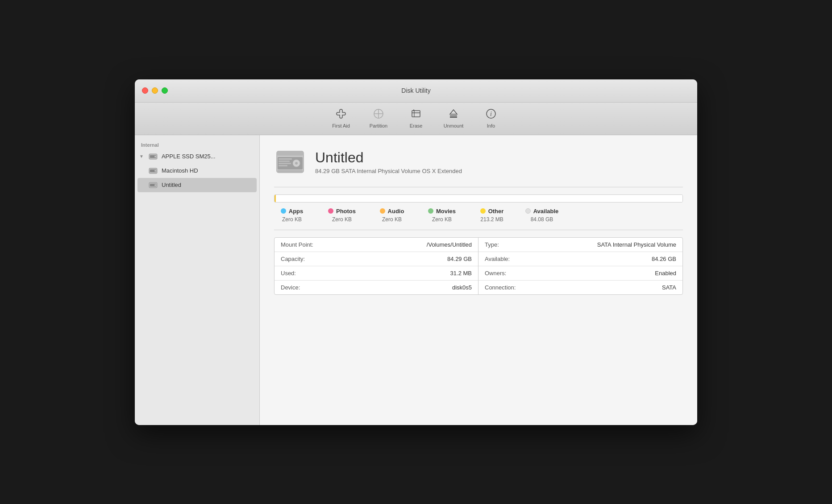 This screenshot has height=504, width=832. I want to click on legend-item-other: Other 213.2 MB, so click(492, 215).